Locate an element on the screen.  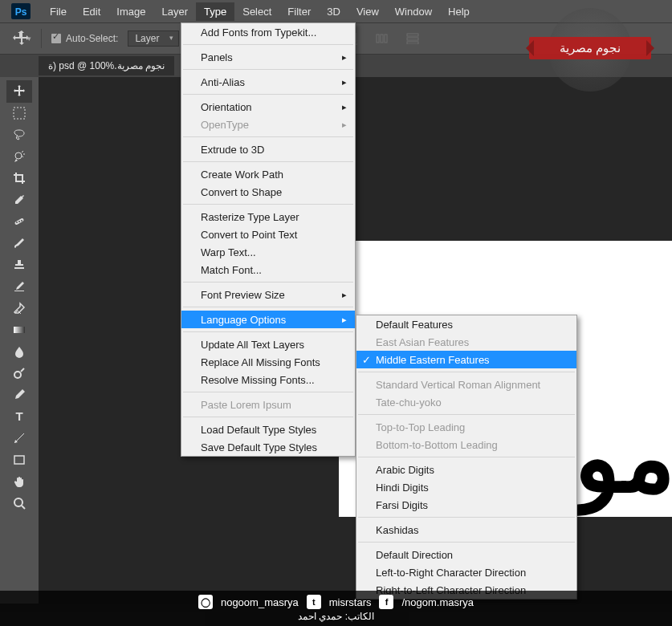
menuitem-extrude-to-3d: Extrude to 3D is located at coordinates (268, 149).